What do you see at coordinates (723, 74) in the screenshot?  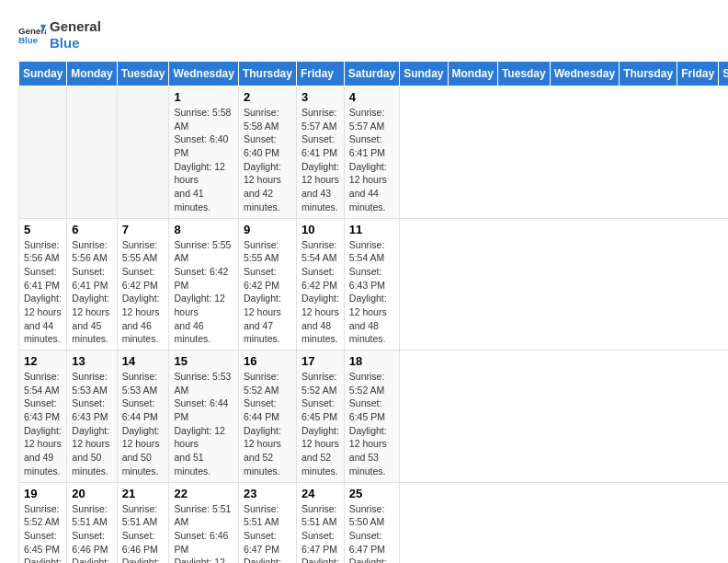 I see `col-header-saturday: Saturday` at bounding box center [723, 74].